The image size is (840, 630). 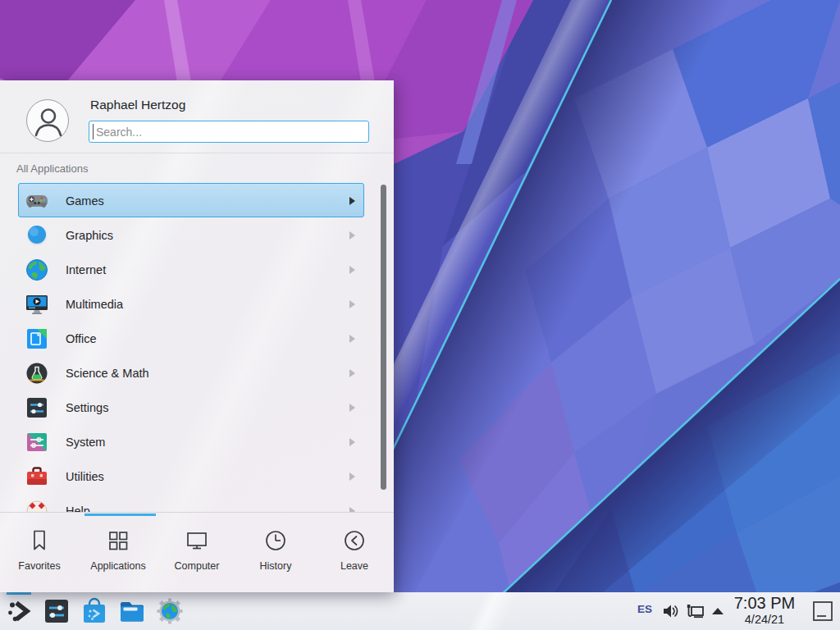 What do you see at coordinates (197, 512) in the screenshot?
I see `footer-divider` at bounding box center [197, 512].